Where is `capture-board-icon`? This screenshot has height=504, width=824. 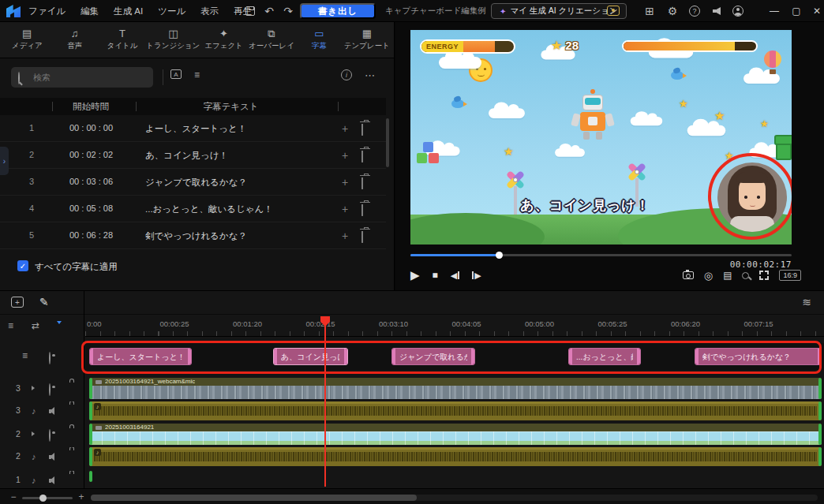 capture-board-icon is located at coordinates (613, 11).